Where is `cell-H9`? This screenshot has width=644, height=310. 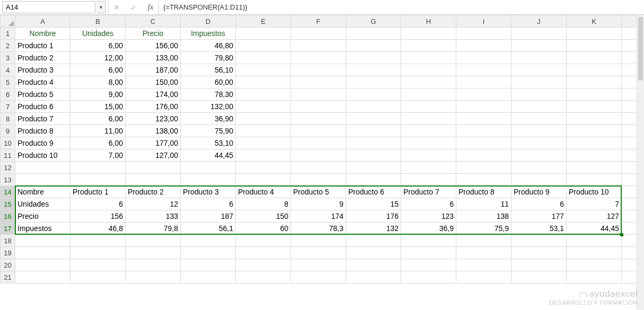 cell-H9 is located at coordinates (429, 131).